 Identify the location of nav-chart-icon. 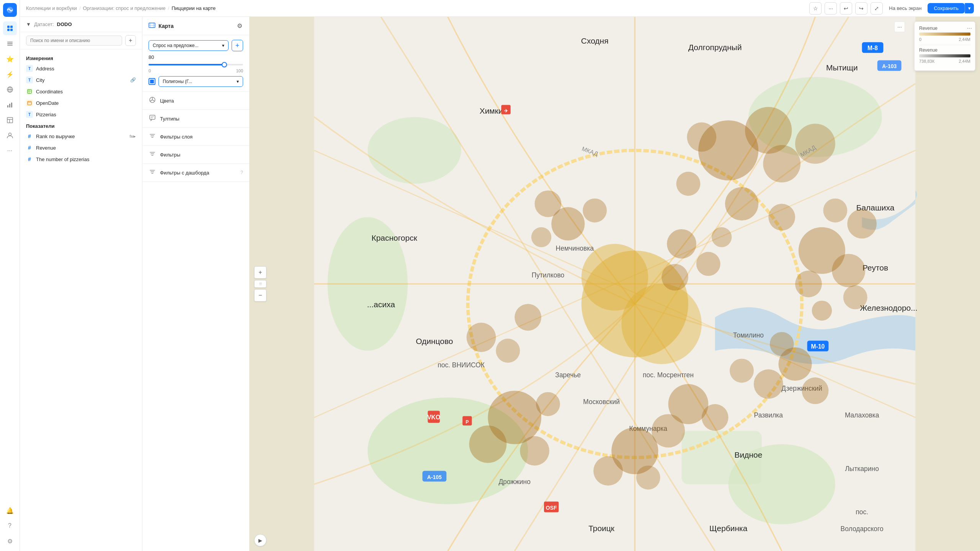
(10, 105).